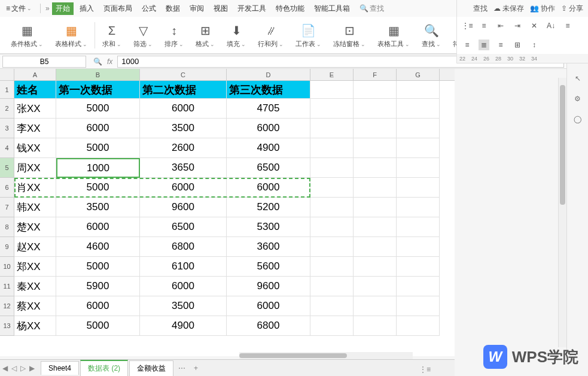  Describe the element at coordinates (221, 8) in the screenshot. I see `tab-view: 视图` at that location.